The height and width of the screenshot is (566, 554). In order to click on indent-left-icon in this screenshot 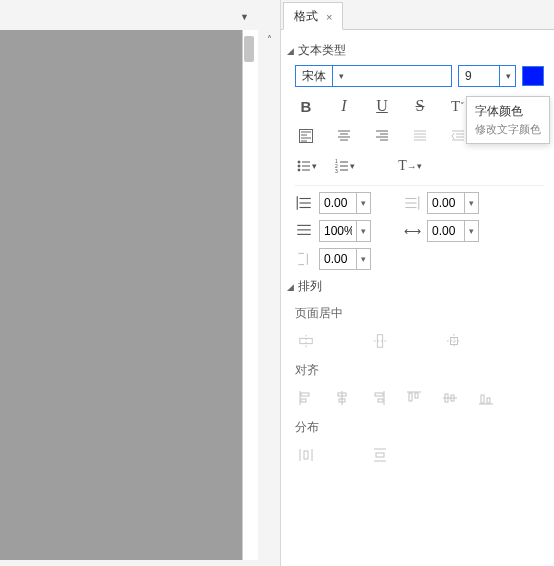, I will do `click(304, 203)`.